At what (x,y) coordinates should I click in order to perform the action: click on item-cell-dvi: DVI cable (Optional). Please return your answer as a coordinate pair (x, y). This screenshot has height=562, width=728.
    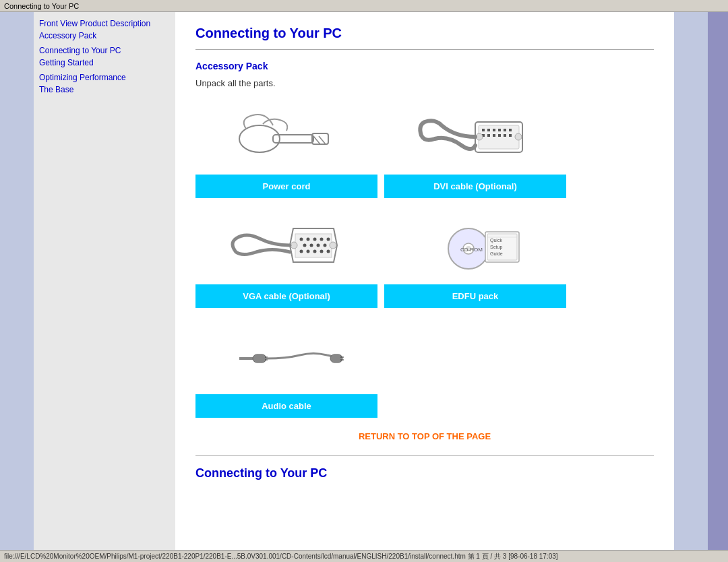
    Looking at the image, I should click on (475, 150).